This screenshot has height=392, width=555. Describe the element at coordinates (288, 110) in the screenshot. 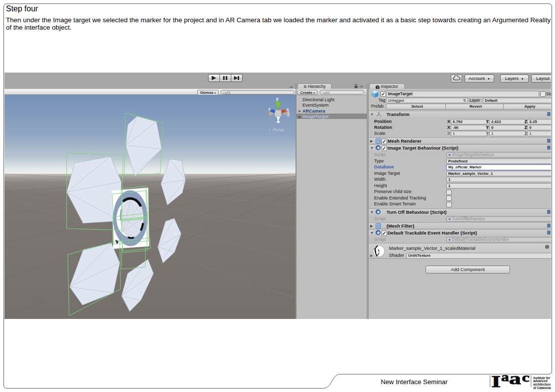

I see `svg-text: x` at that location.